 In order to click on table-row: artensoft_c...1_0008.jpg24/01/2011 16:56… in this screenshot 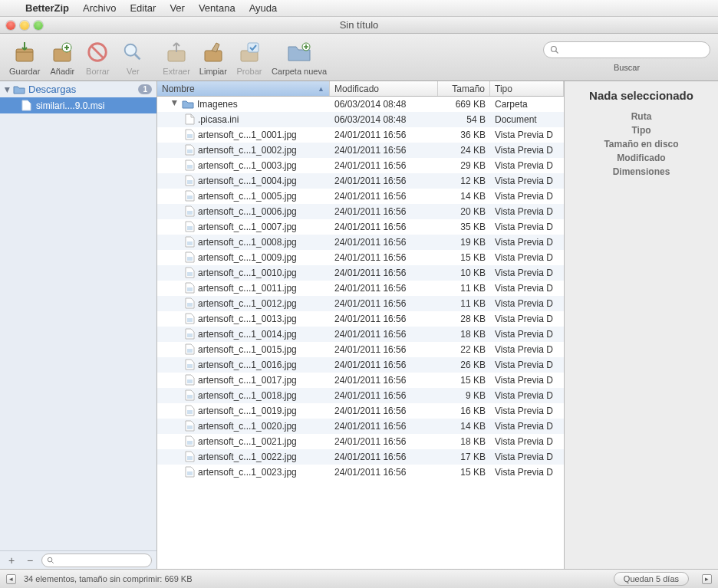, I will do `click(361, 242)`.